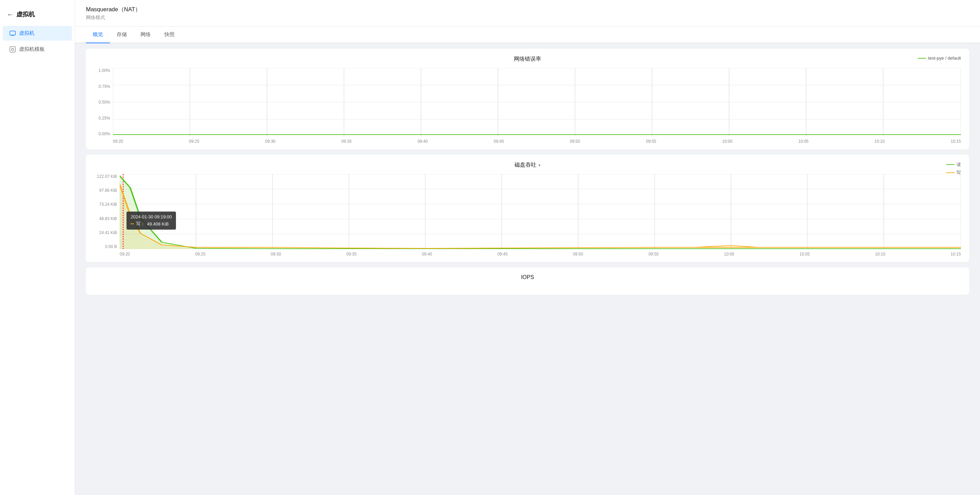 This screenshot has width=980, height=495. What do you see at coordinates (950, 165) in the screenshot?
I see `legend-line-read` at bounding box center [950, 165].